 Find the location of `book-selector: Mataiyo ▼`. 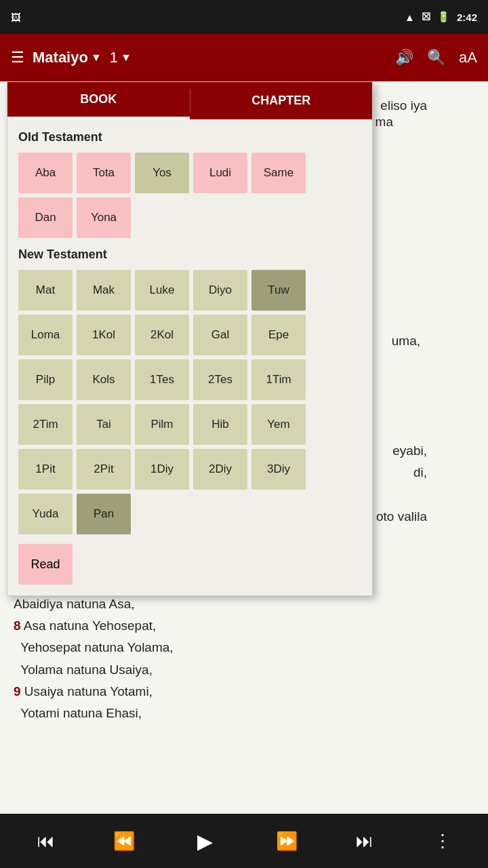

book-selector: Mataiyo ▼ is located at coordinates (67, 58).